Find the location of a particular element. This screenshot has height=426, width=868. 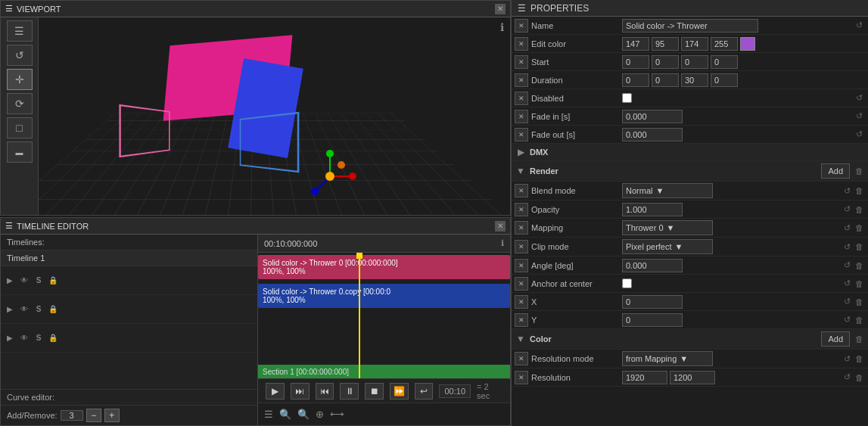

render-section-header: ▼ Render Add 🗑 is located at coordinates (690, 171).